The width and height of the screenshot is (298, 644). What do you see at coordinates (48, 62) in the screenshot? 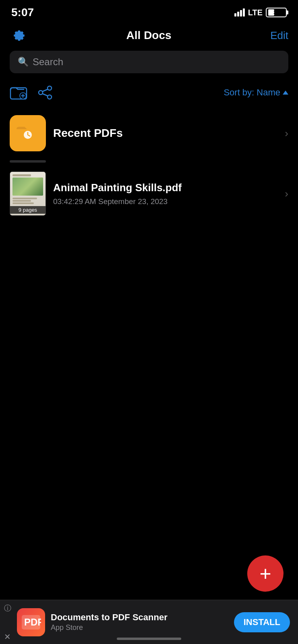
I see `search-input: Search` at bounding box center [48, 62].